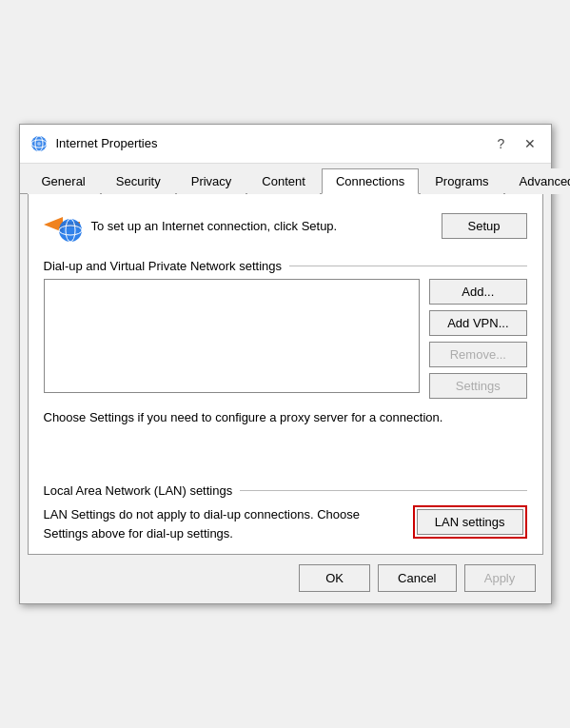 Image resolution: width=570 pixels, height=728 pixels. What do you see at coordinates (478, 324) in the screenshot?
I see `add-vpn-button: Add VPN...` at bounding box center [478, 324].